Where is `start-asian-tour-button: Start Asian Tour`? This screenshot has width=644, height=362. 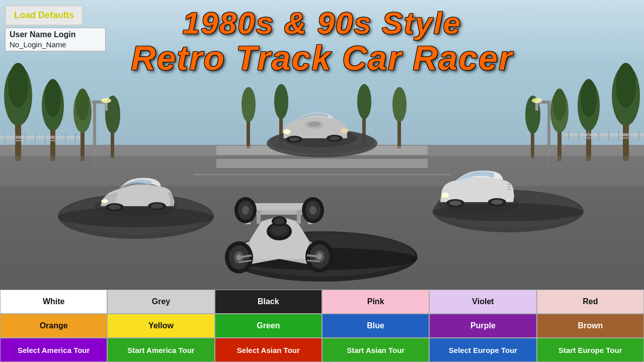
start-asian-tour-button: Start Asian Tour is located at coordinates (375, 350).